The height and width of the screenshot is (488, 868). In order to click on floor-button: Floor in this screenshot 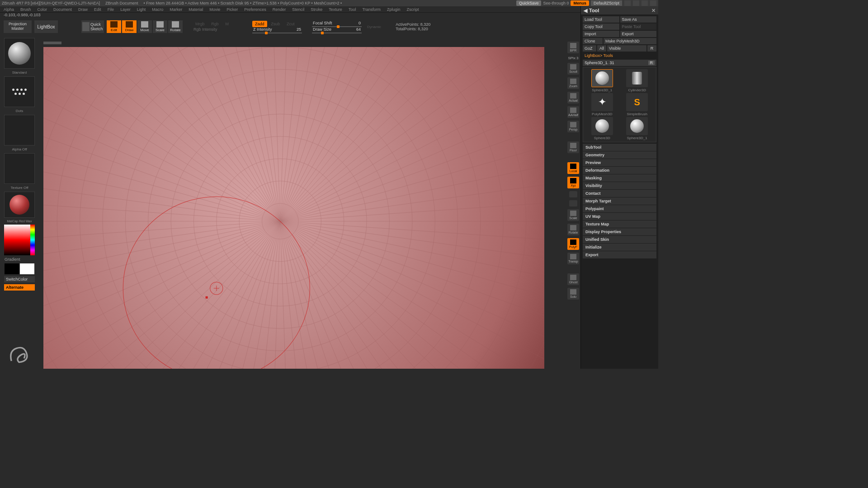, I will do `click(573, 147)`.